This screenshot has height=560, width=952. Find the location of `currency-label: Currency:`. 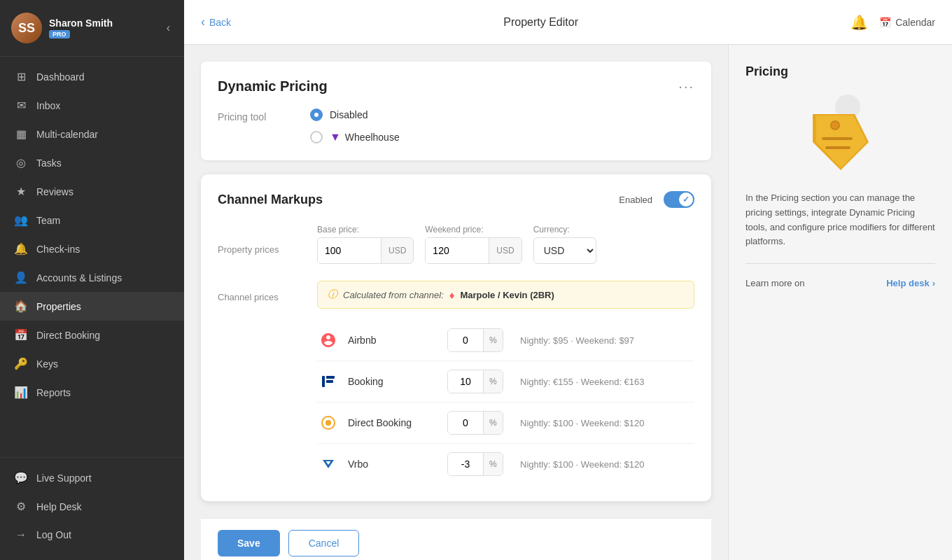

currency-label: Currency: is located at coordinates (565, 230).